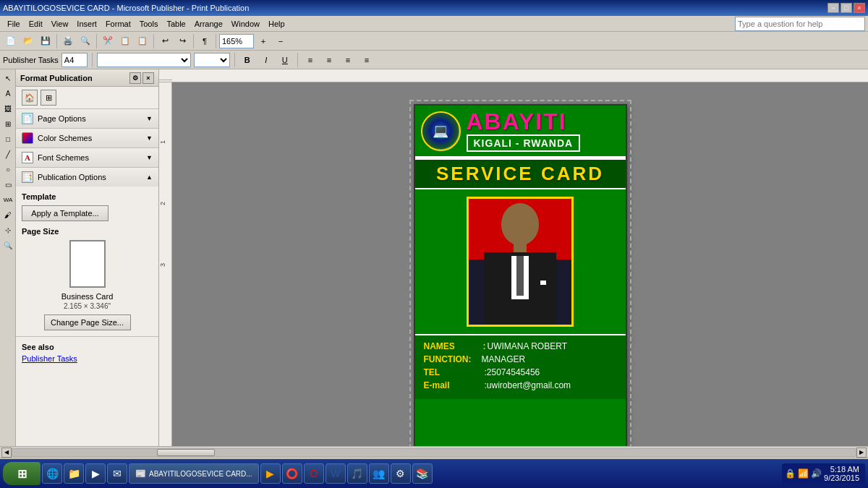  Describe the element at coordinates (237, 41) in the screenshot. I see `zoom-input` at that location.